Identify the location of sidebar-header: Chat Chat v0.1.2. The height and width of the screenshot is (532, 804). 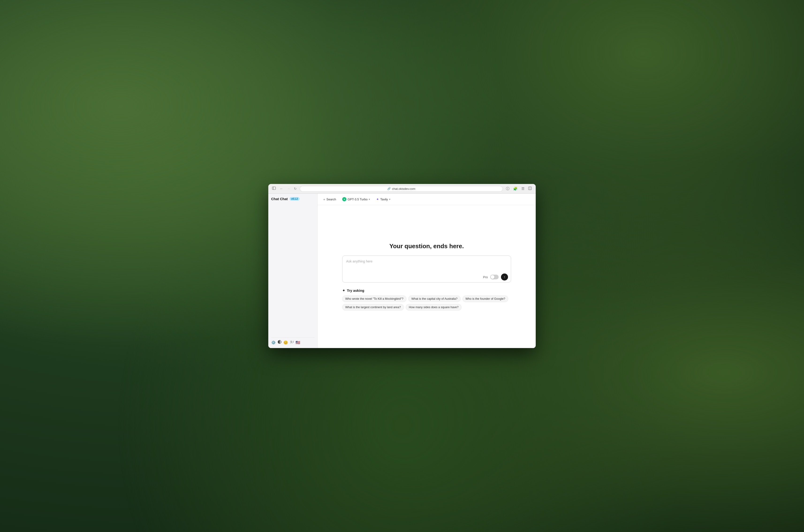
(293, 199).